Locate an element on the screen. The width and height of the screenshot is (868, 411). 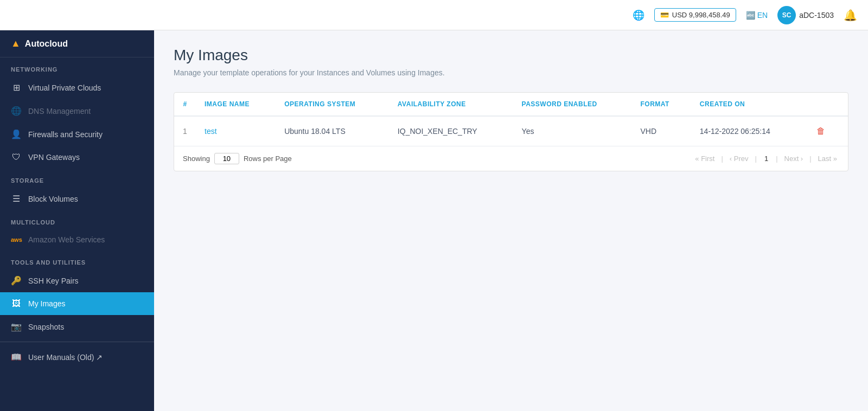
sidebar-item-label: Virtual Private Clouds is located at coordinates (65, 88).